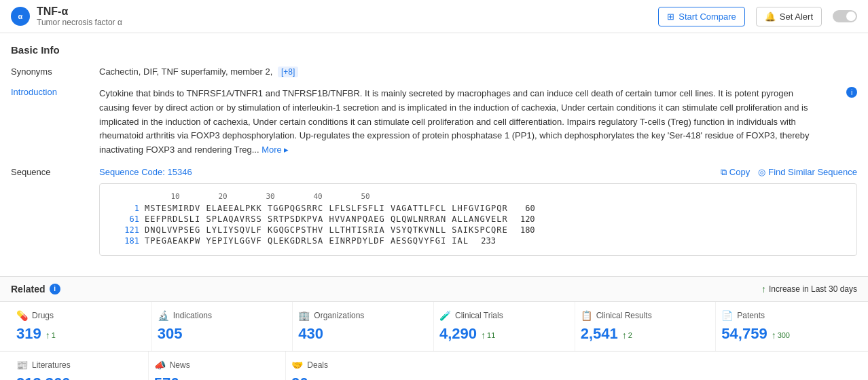 The image size is (868, 380). What do you see at coordinates (808, 172) in the screenshot?
I see `find-similar-button: ◎ Find Similar Sequence` at bounding box center [808, 172].